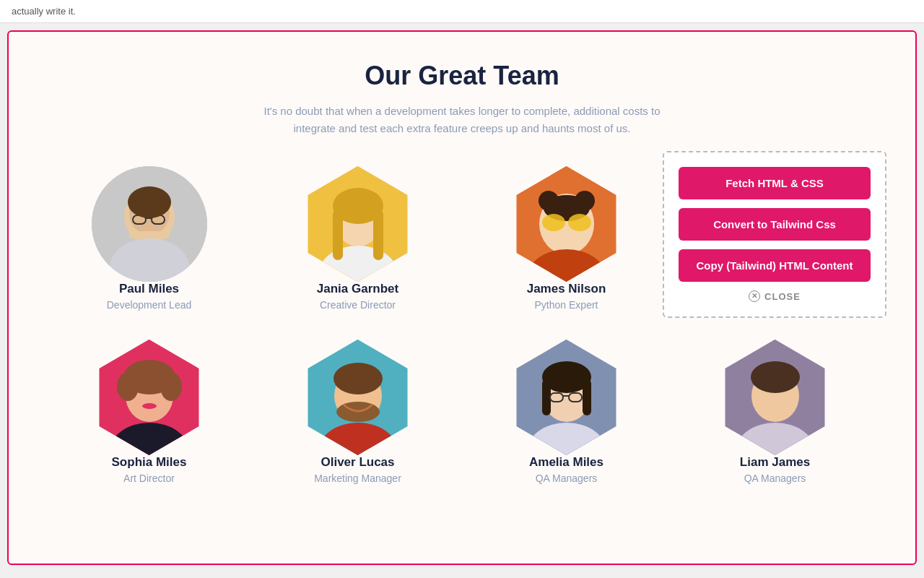  Describe the element at coordinates (567, 478) in the screenshot. I see `member-role-amelia: QA Managers` at that location.